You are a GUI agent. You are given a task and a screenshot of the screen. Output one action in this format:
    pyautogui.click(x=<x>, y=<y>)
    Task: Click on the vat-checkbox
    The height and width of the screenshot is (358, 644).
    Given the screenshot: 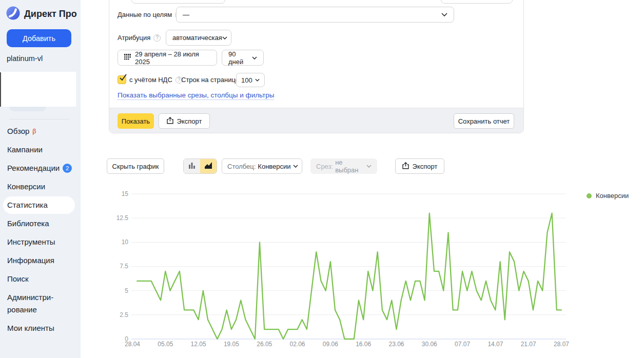 What is the action you would take?
    pyautogui.click(x=122, y=80)
    